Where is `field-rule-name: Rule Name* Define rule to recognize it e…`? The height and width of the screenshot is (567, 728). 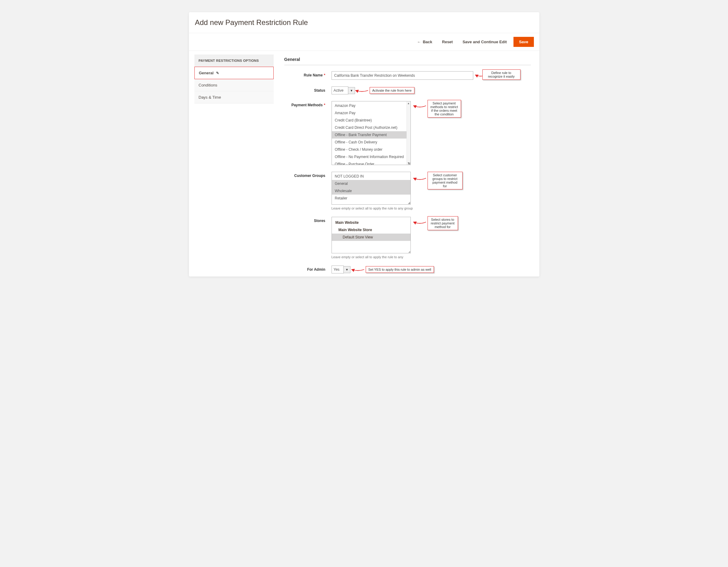 field-rule-name: Rule Name* Define rule to recognize it e… is located at coordinates (408, 75).